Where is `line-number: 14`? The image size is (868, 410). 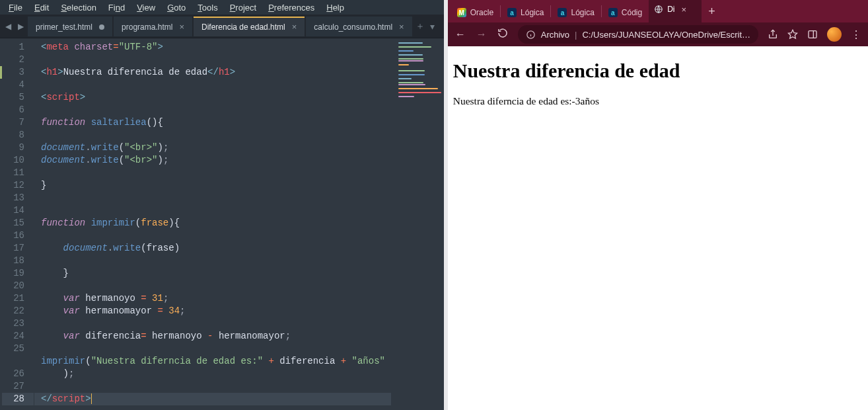
line-number: 14 is located at coordinates (17, 210).